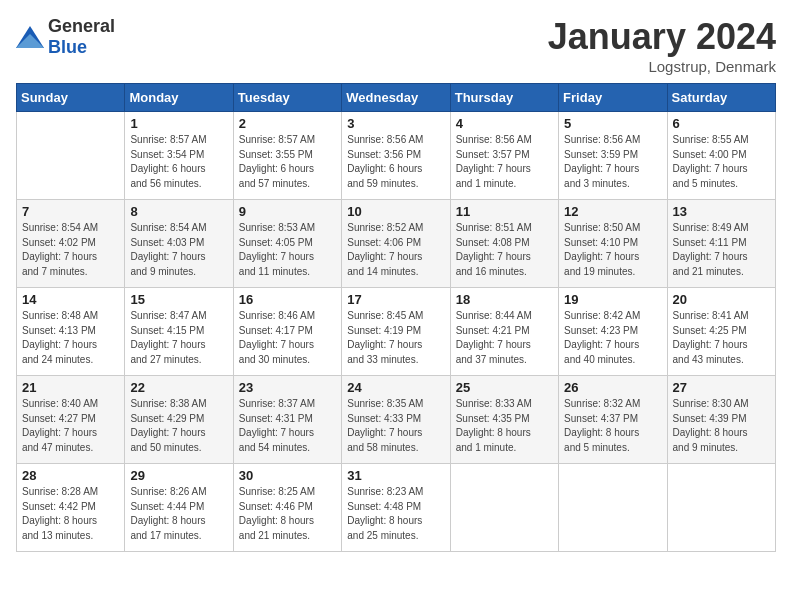 The height and width of the screenshot is (612, 792). Describe the element at coordinates (612, 162) in the screenshot. I see `day-info: Sunrise: 8:56 AM Sunset: 3:59 PM Dayligh…` at that location.